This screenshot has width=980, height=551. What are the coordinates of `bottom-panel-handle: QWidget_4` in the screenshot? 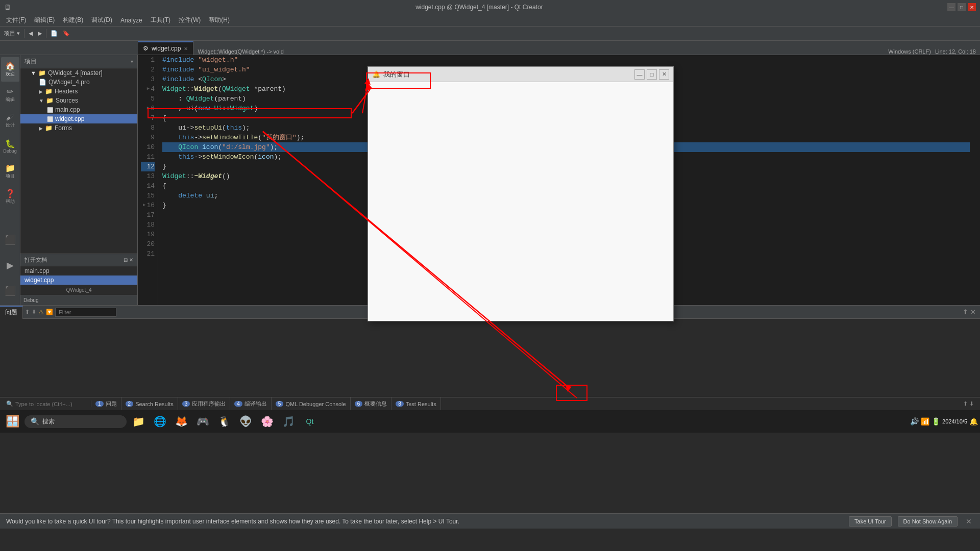 It's located at (79, 290).